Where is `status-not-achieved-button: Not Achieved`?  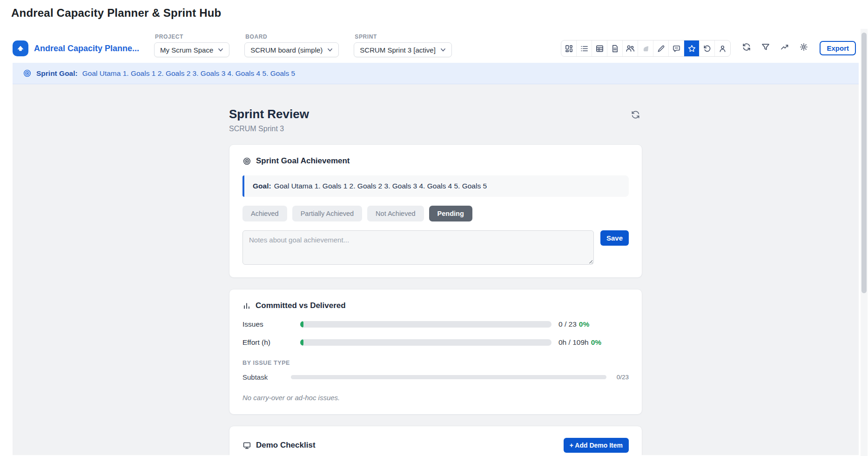 status-not-achieved-button: Not Achieved is located at coordinates (396, 214).